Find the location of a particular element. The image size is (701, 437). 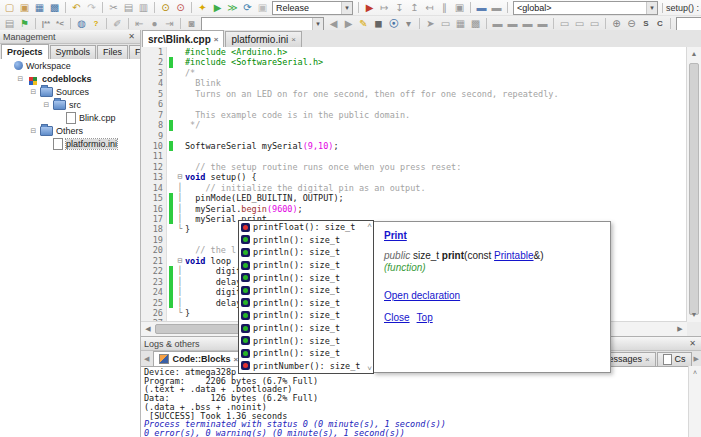

line-number: 15 is located at coordinates (154, 198).